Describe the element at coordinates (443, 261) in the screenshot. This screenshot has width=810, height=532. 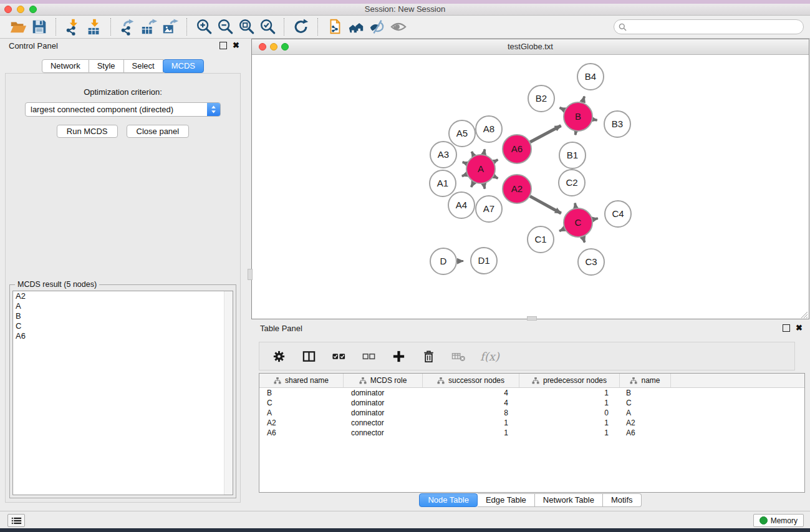
I see `graph-node-D: D` at that location.